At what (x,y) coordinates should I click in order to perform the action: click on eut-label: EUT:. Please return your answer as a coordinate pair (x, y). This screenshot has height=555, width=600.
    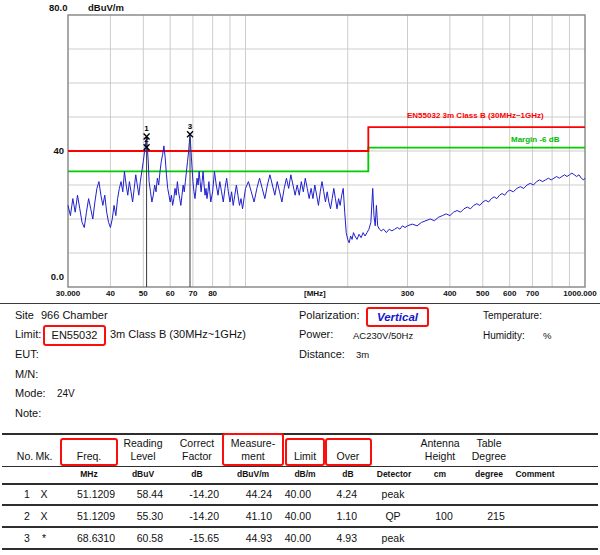
    Looking at the image, I should click on (27, 354).